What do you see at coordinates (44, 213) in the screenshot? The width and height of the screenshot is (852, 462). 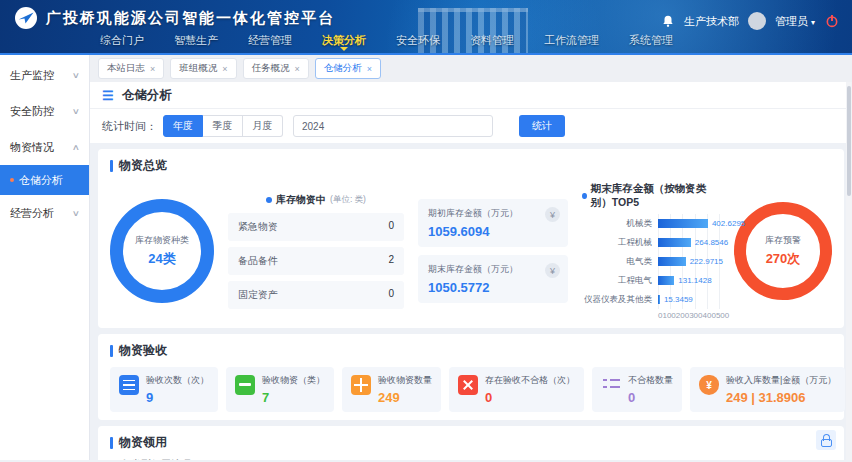 I see `sidebar-item: 经营分析∨` at bounding box center [44, 213].